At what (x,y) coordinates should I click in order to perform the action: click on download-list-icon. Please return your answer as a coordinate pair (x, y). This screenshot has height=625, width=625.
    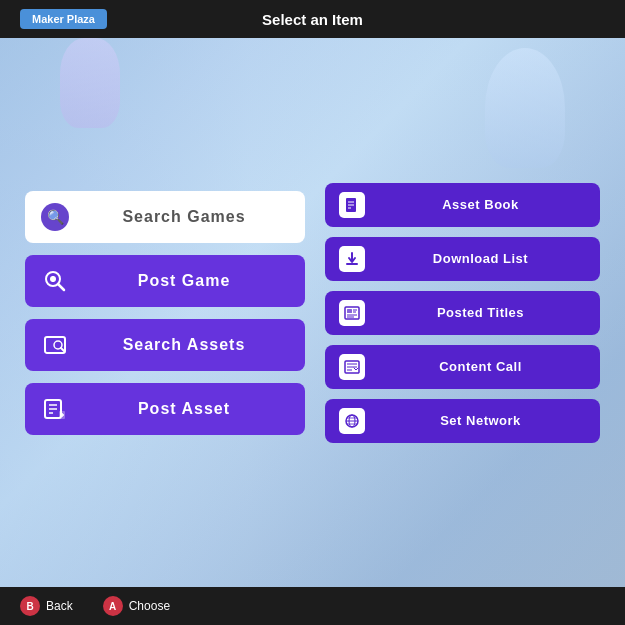
    Looking at the image, I should click on (352, 259).